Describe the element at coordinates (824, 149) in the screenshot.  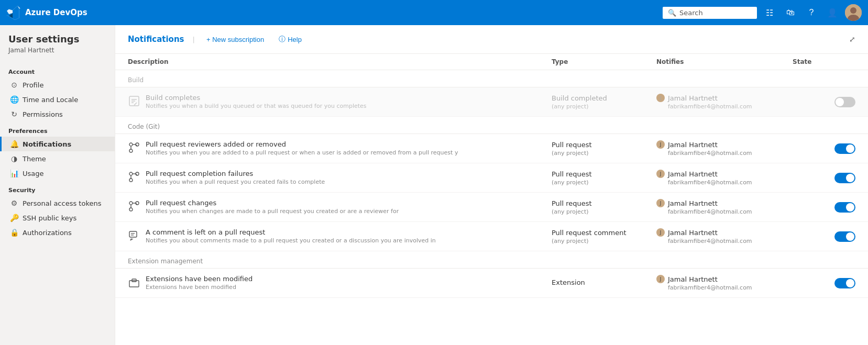
I see `state-cell-pr-reviewers` at that location.